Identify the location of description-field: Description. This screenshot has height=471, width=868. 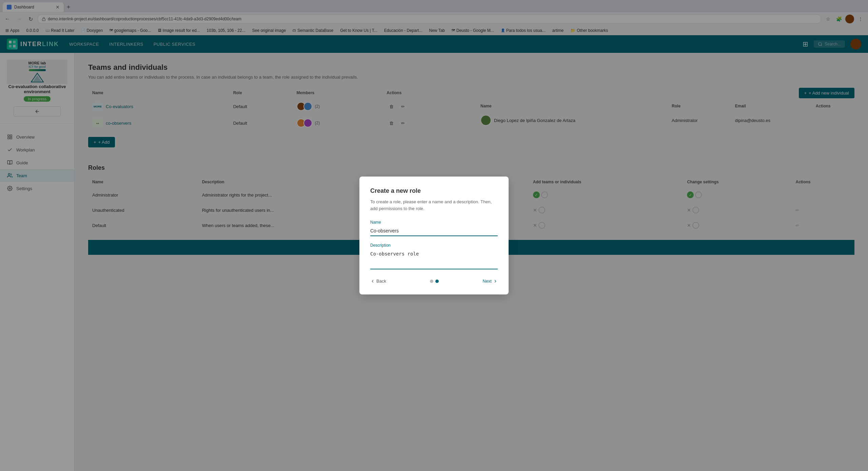
(434, 257).